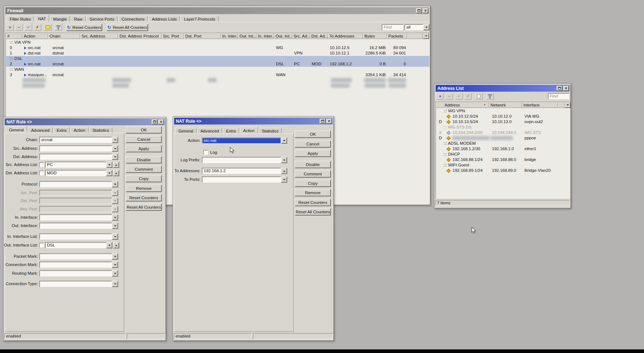 The width and height of the screenshot is (644, 353). Describe the element at coordinates (503, 111) in the screenshot. I see `comment-row: ::: WG VPN` at that location.